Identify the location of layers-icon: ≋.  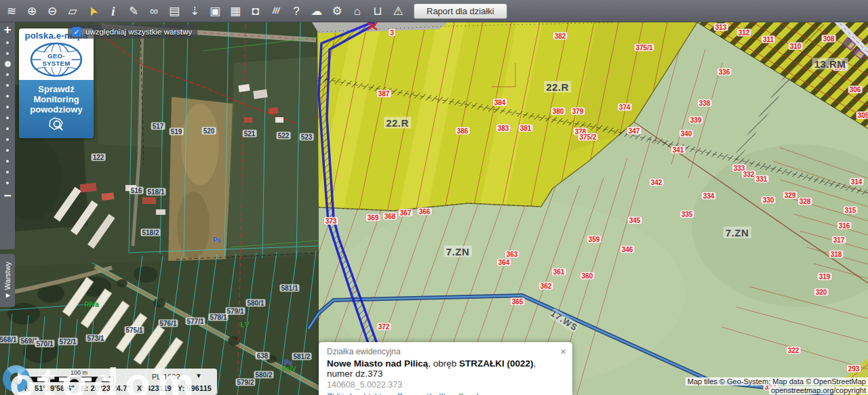
(12, 11).